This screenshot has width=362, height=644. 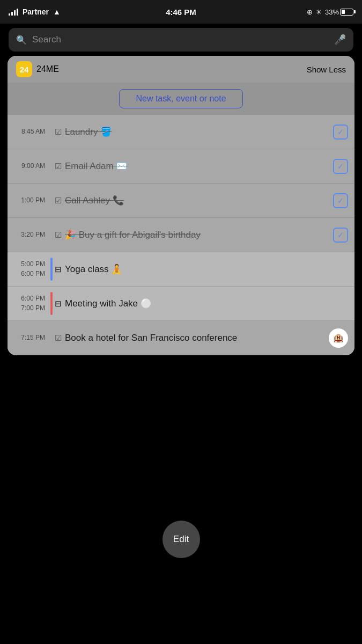 What do you see at coordinates (181, 69) in the screenshot?
I see `widget-header: 24 24ME Show Less` at bounding box center [181, 69].